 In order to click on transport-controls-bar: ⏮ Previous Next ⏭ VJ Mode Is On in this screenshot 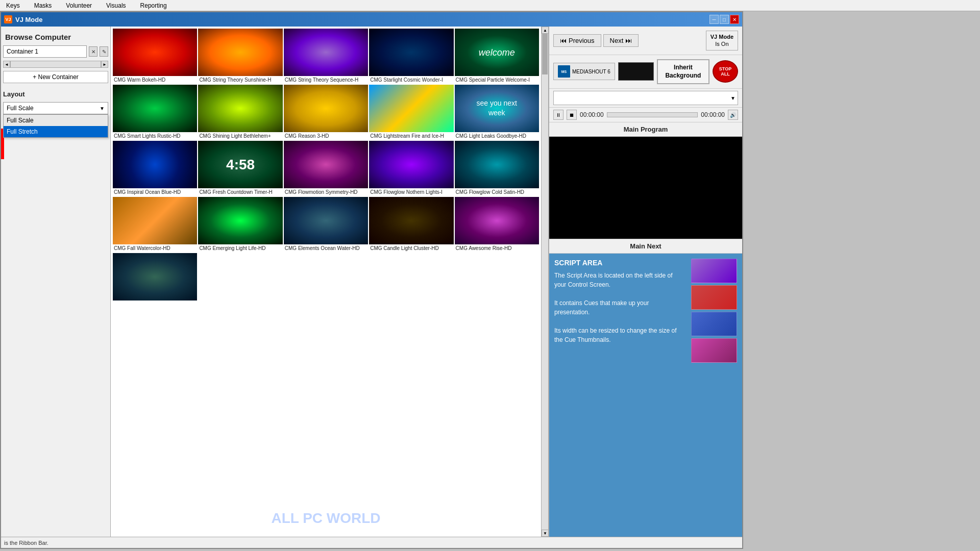, I will do `click(646, 41)`.